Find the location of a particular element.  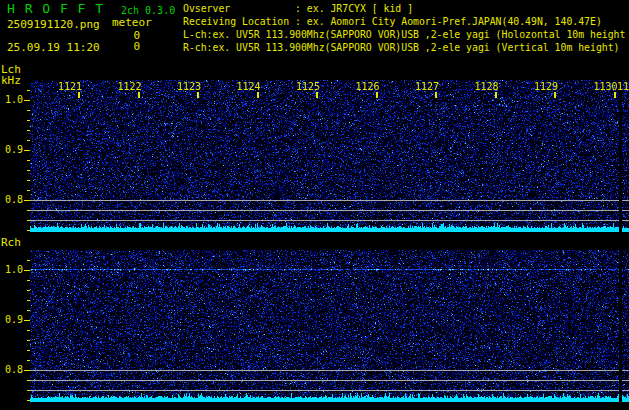

time-label-partial: 11 is located at coordinates (623, 86).